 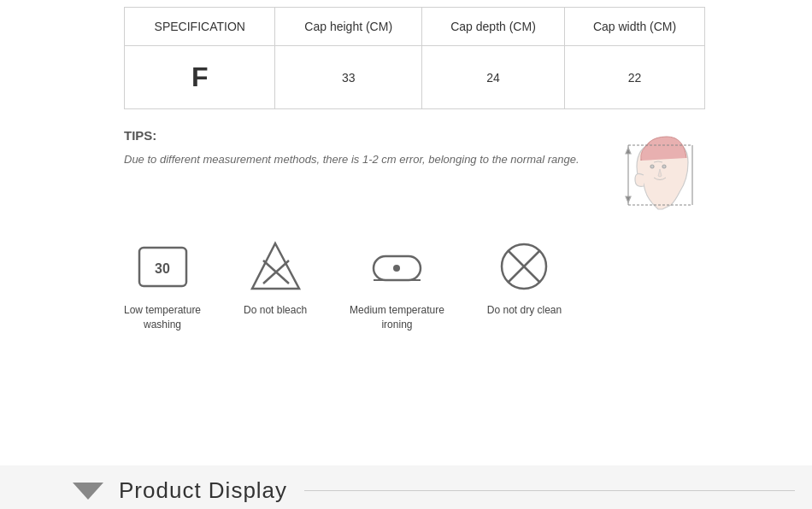 What do you see at coordinates (162, 268) in the screenshot?
I see `svg-text: 30` at bounding box center [162, 268].